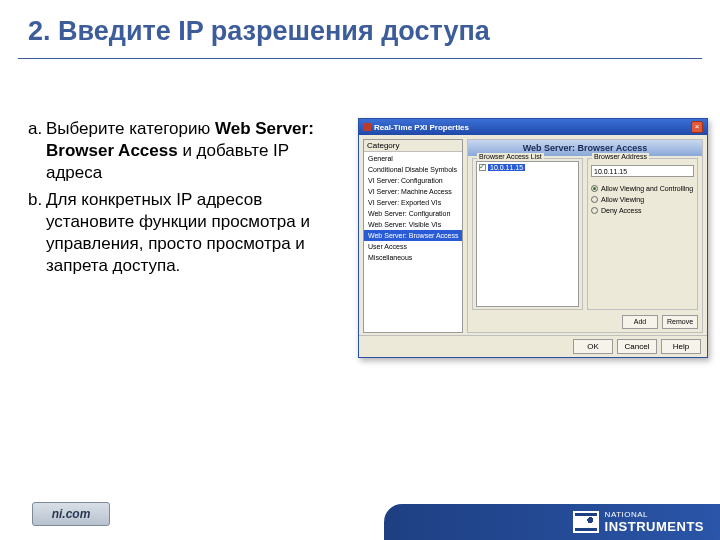  I want to click on panel: Web Server: Browser Access Browser Acces…, so click(585, 236).